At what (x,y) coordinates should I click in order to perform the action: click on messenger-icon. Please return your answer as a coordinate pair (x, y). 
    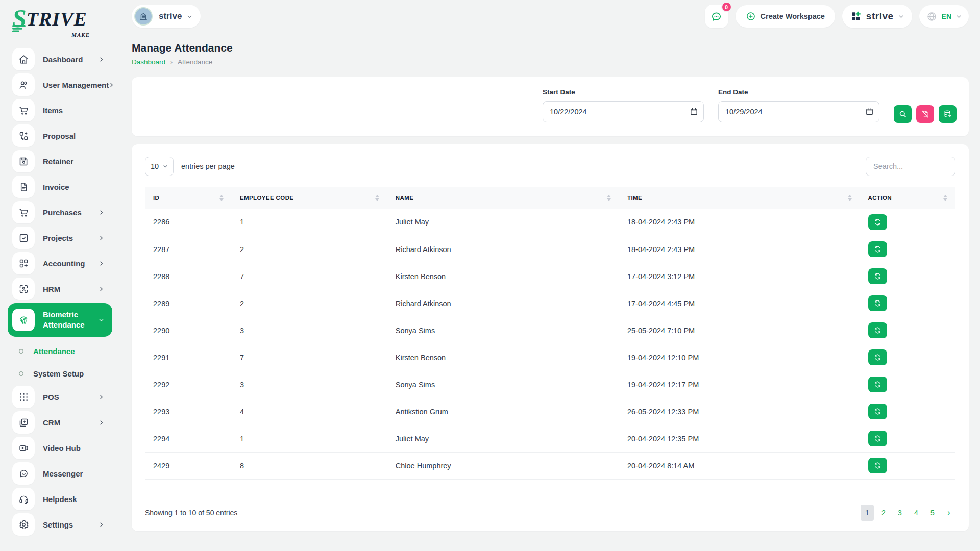
    Looking at the image, I should click on (23, 473).